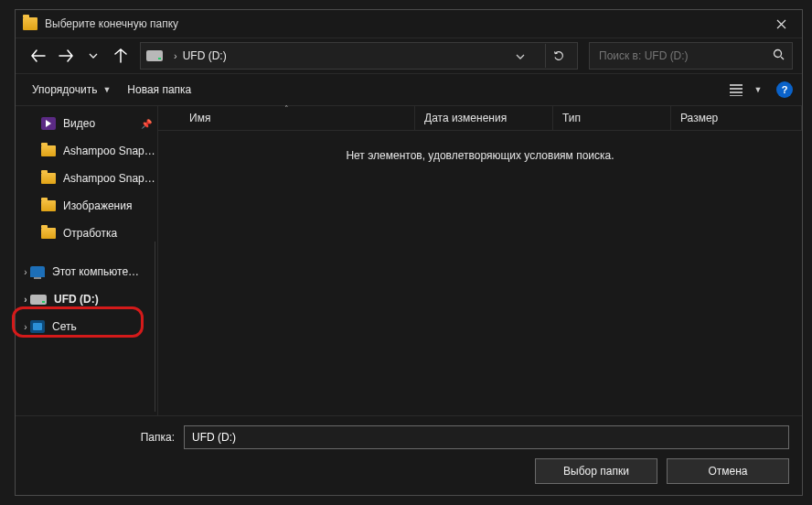  Describe the element at coordinates (785, 90) in the screenshot. I see `help-icon: ?` at that location.